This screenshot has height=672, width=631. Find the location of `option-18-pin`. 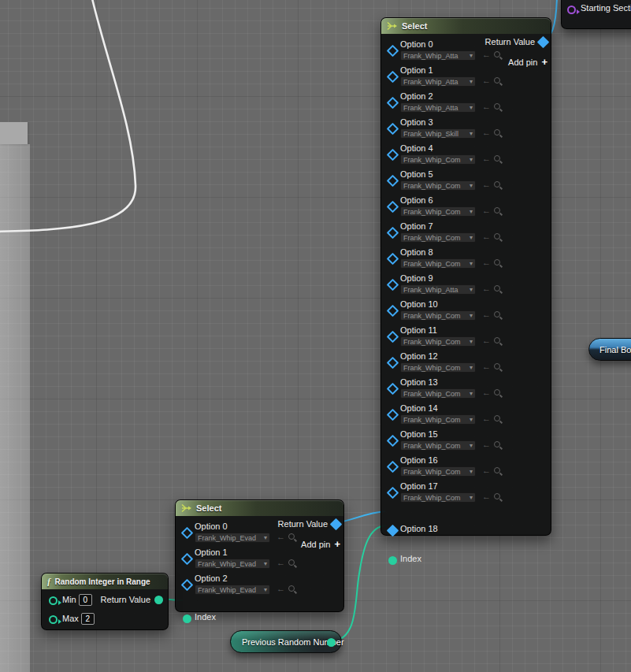

option-18-pin is located at coordinates (393, 531).